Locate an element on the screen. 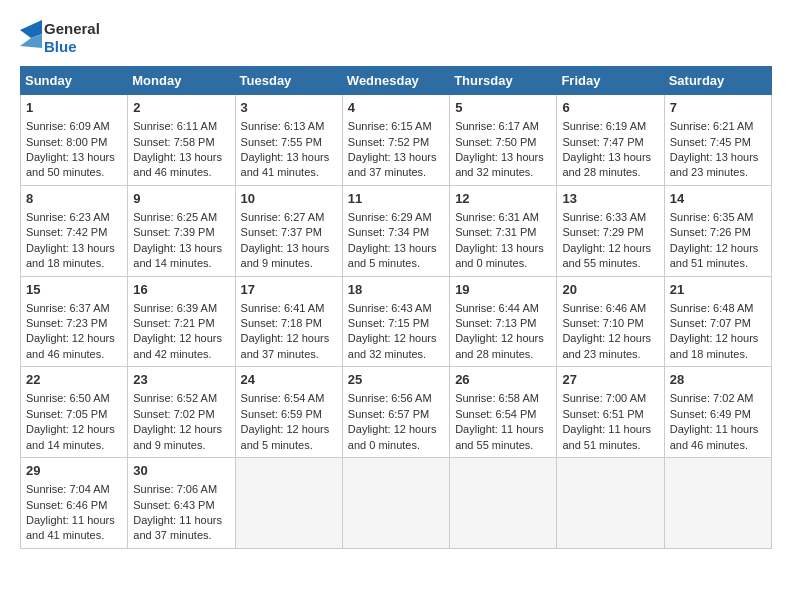 Image resolution: width=792 pixels, height=612 pixels. daylight-text: Daylight: 12 hours and 28 minutes. is located at coordinates (500, 346).